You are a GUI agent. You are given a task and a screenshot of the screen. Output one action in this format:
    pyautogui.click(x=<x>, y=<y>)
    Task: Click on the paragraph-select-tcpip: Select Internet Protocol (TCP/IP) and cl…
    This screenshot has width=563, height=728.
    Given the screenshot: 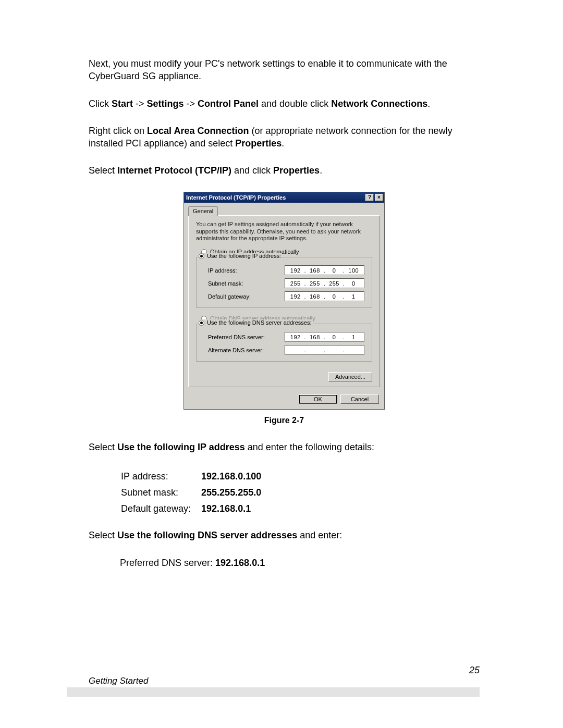 What is the action you would take?
    pyautogui.click(x=284, y=170)
    